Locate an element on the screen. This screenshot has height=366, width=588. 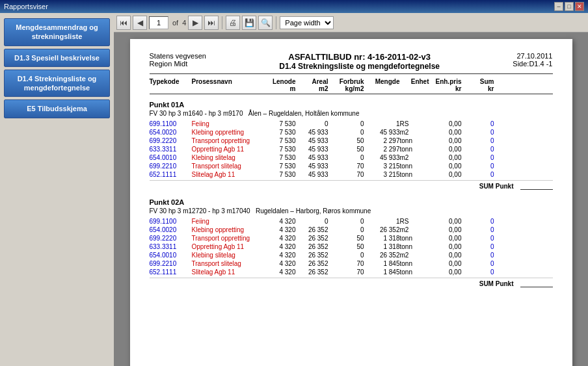
section-punkt02a-subtitle: FV 30 hp 3 m12720 - hp 3 m17040 Rugeldal… is located at coordinates (351, 211).